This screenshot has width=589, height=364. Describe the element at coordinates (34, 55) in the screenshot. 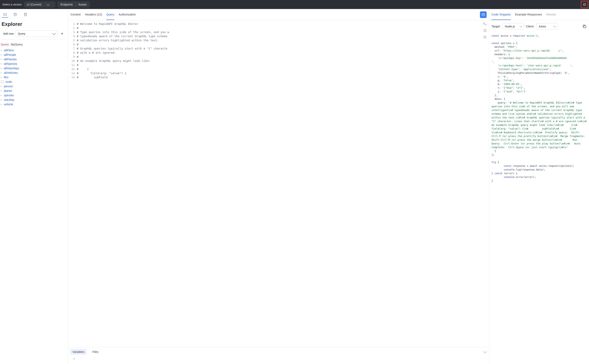

I see `tree-item-allPeople: ▸allPeople` at that location.